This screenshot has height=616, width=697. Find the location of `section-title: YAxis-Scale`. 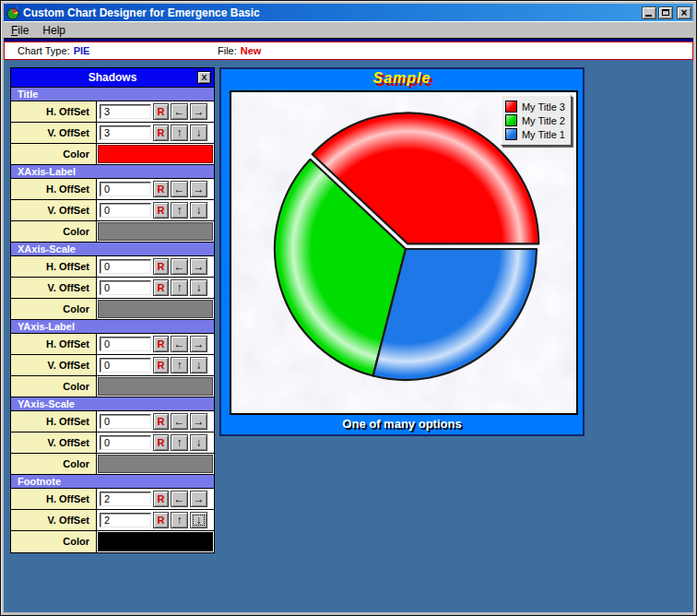

section-title: YAxis-Scale is located at coordinates (46, 404).